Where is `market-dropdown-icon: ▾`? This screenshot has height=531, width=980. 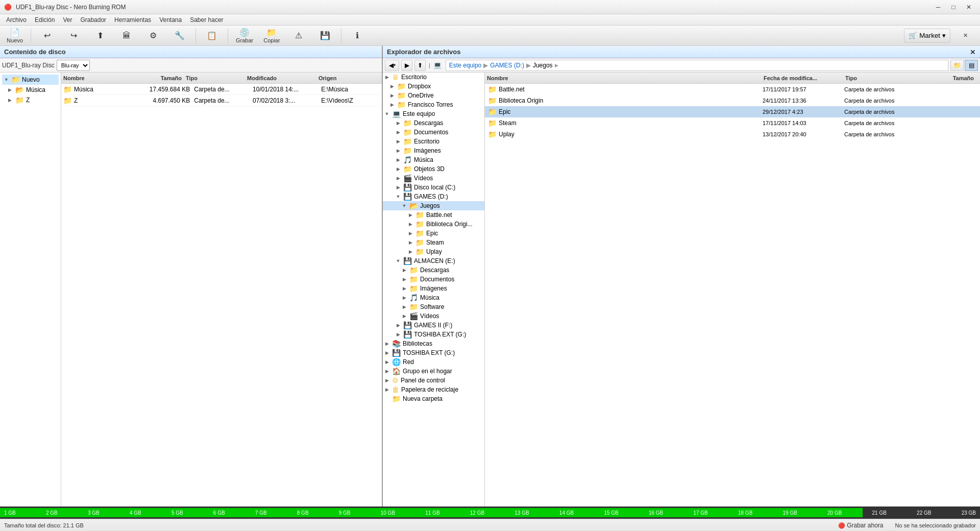
market-dropdown-icon: ▾ is located at coordinates (944, 36).